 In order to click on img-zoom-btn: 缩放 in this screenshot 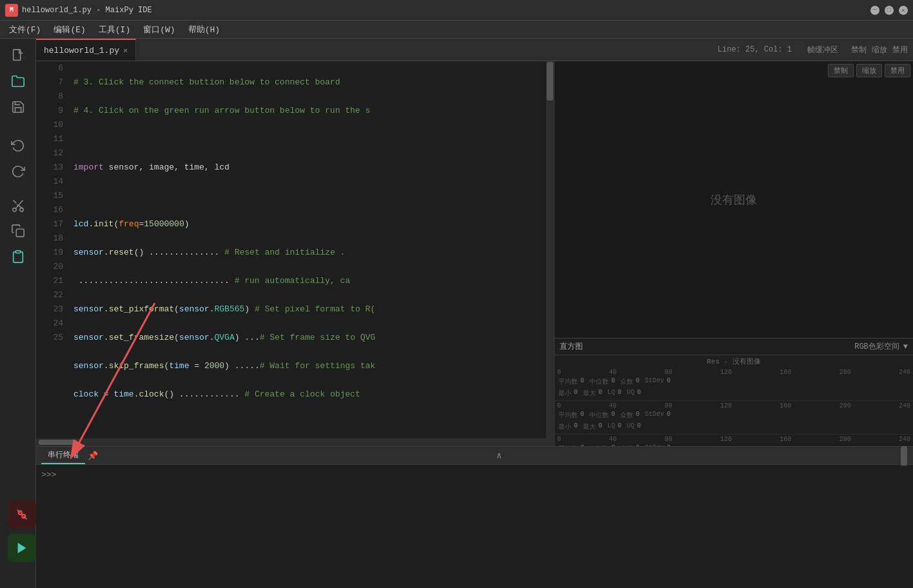, I will do `click(869, 71)`.